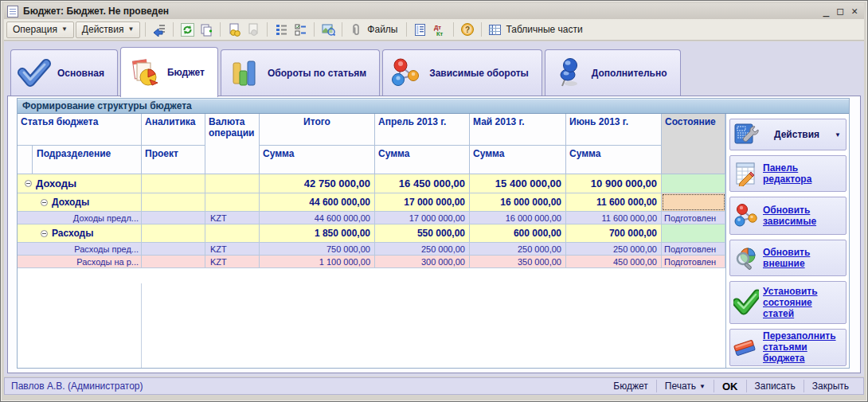 The width and height of the screenshot is (868, 402). I want to click on total-cell: 1 100 000,00, so click(317, 261).